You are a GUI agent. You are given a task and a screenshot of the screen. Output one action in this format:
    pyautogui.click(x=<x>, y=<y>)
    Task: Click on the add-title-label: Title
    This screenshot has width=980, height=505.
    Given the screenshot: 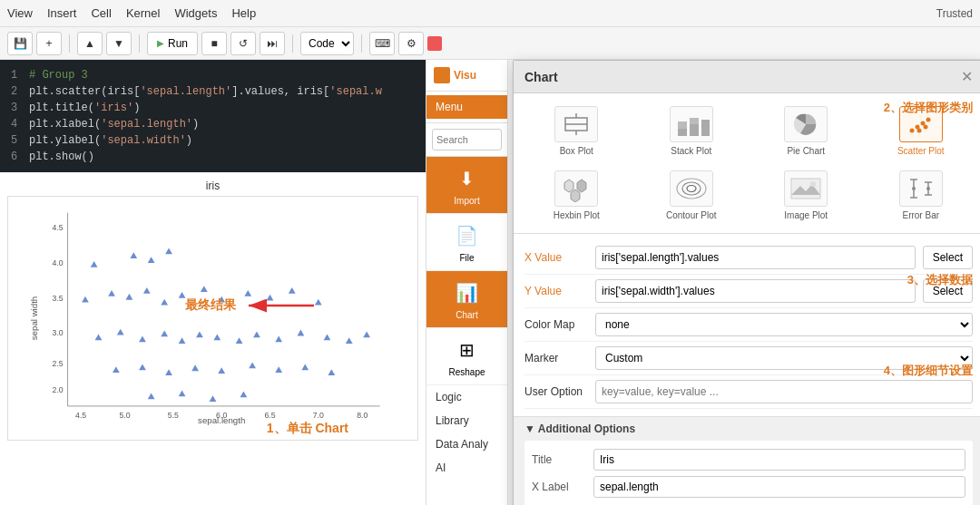 What is the action you would take?
    pyautogui.click(x=559, y=460)
    